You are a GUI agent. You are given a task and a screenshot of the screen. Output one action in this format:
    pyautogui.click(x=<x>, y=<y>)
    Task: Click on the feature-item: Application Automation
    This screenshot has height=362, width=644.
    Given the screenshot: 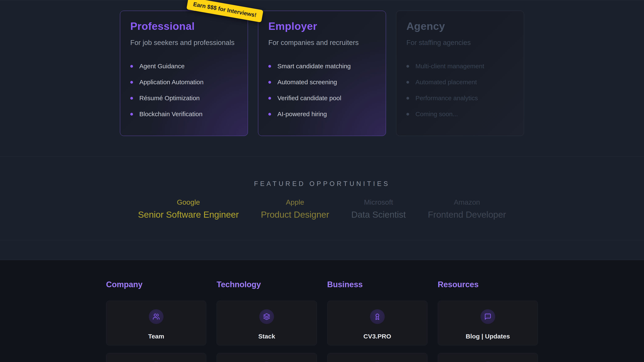 What is the action you would take?
    pyautogui.click(x=184, y=82)
    